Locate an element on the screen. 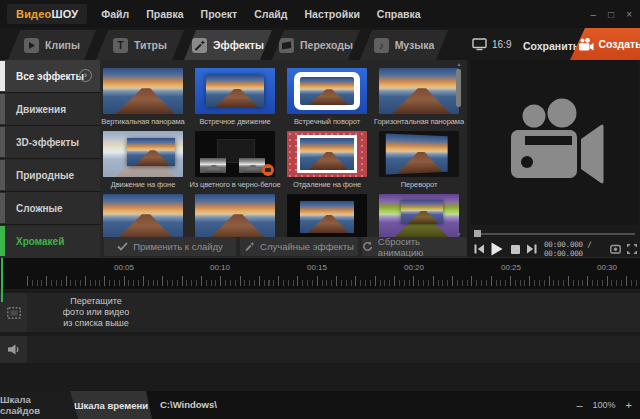  ruler-tick-label: 00:15 is located at coordinates (317, 268).